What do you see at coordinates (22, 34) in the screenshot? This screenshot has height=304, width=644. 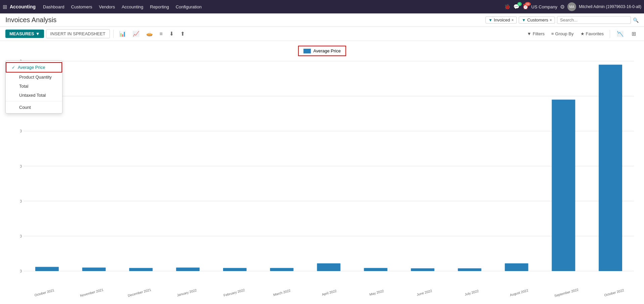 I see `measures-label: MEASURES` at bounding box center [22, 34].